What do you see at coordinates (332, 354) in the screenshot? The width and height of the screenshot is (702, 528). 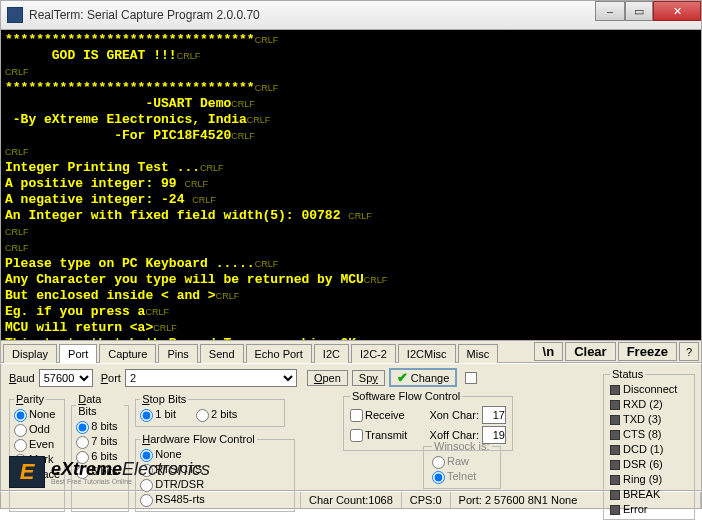 I see `tab-i2c: I2C` at bounding box center [332, 354].